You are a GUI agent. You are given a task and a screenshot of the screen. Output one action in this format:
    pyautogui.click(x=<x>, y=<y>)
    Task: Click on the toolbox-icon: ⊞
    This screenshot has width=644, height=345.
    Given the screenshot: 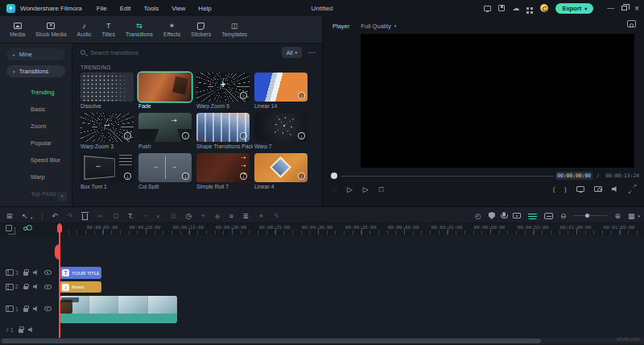 What is the action you would take?
    pyautogui.click(x=10, y=216)
    